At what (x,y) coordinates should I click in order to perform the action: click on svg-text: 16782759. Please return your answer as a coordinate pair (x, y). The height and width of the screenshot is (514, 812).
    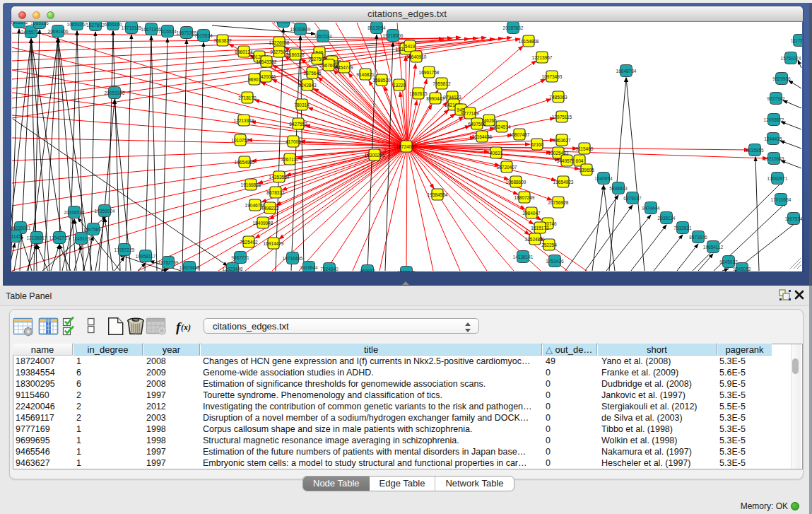
    Looking at the image, I should click on (168, 263).